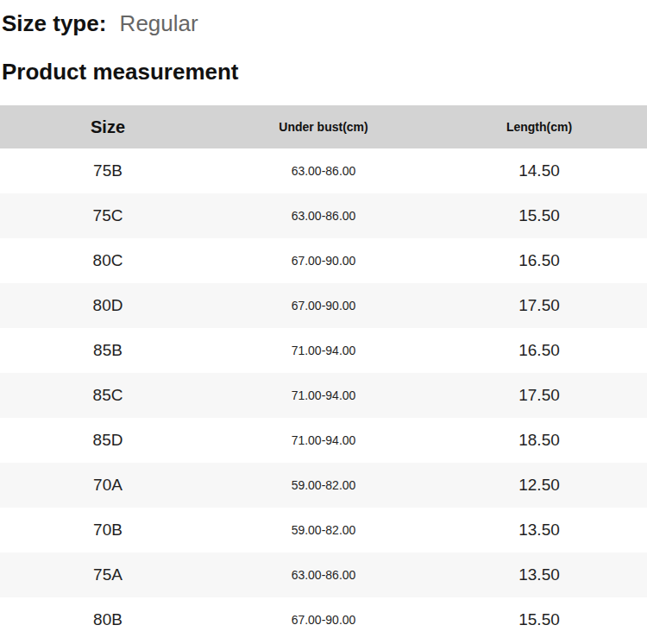 The width and height of the screenshot is (647, 644). I want to click on table-row: 80C 67.00-90.00 16.50, so click(324, 261).